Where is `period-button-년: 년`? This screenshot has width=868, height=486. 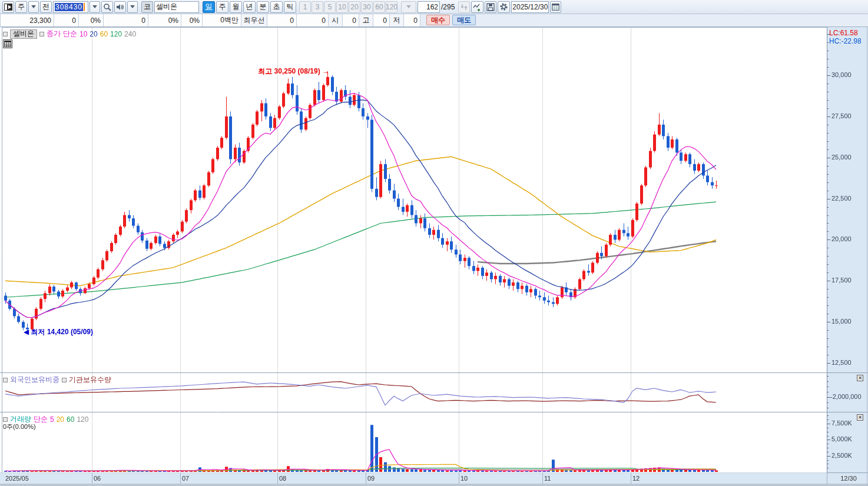
period-button-년: 년 is located at coordinates (250, 7).